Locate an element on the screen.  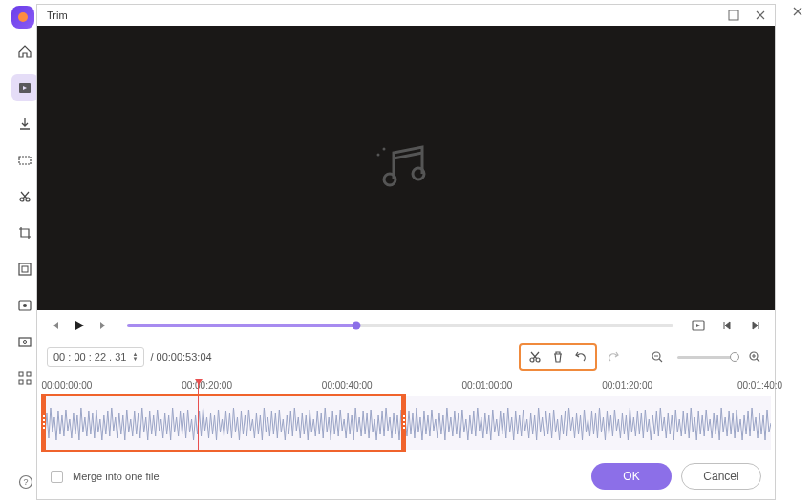
timeline-ruler: 00:00:00:00 00:00:20:00 00:00:40:00 00:0… is located at coordinates (406, 386).